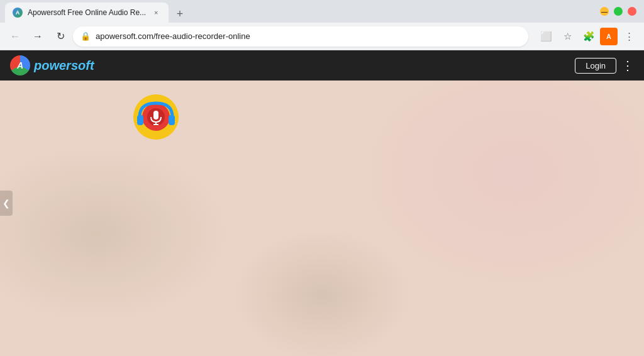 This screenshot has width=644, height=356. Describe the element at coordinates (567, 36) in the screenshot. I see `bookmark-button: ☆` at that location.